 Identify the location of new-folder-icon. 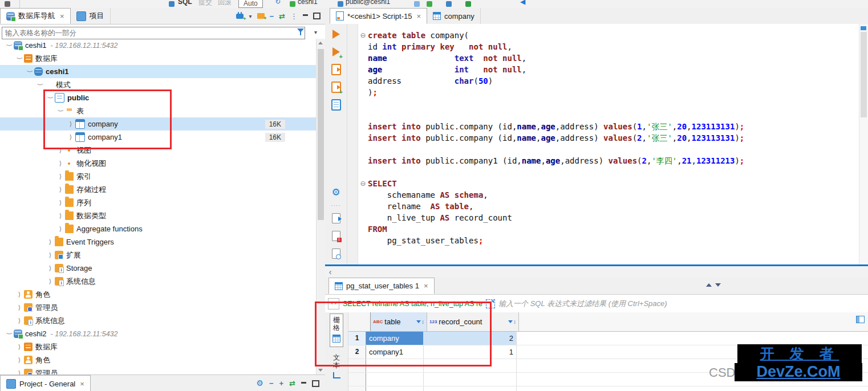
(261, 16).